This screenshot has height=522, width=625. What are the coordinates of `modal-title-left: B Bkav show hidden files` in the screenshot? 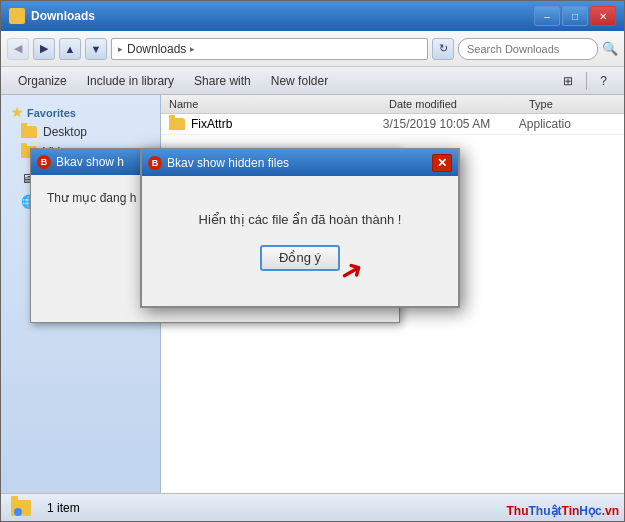 It's located at (218, 163).